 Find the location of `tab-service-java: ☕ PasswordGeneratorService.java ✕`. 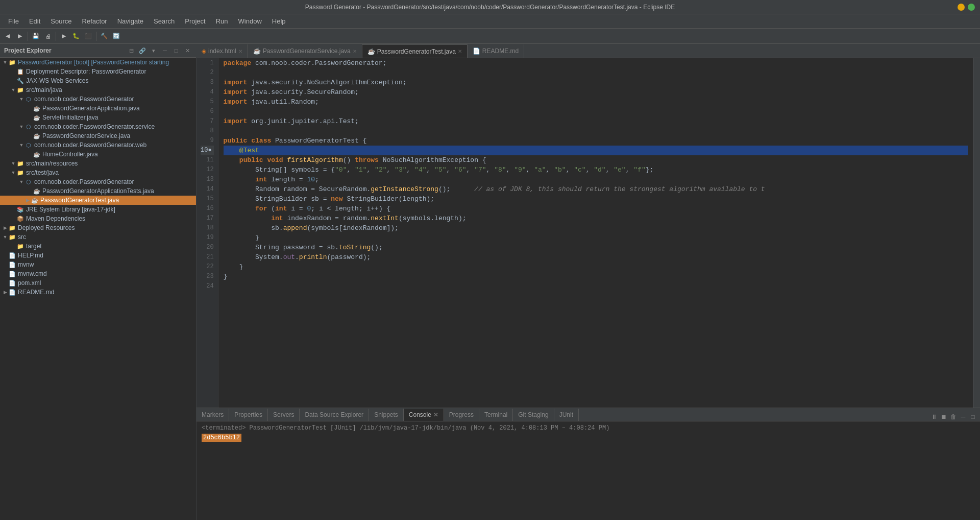

tab-service-java: ☕ PasswordGeneratorService.java ✕ is located at coordinates (305, 51).